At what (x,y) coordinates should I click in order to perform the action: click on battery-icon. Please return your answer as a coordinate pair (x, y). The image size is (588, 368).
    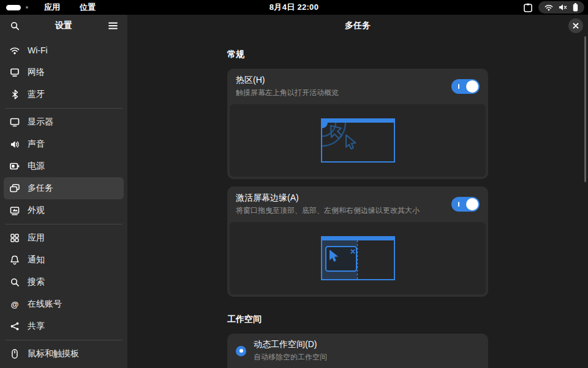
    Looking at the image, I should click on (576, 7).